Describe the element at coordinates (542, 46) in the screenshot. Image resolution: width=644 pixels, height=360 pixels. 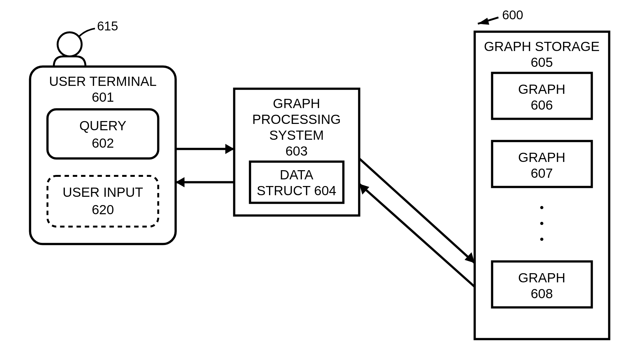
I see `graph-storage-title: GRAPH STORAGE` at that location.